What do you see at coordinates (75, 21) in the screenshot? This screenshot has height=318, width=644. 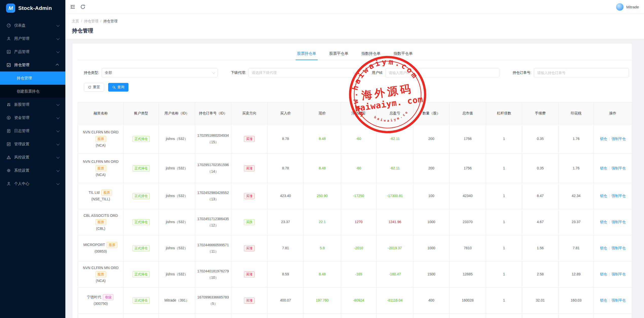 I see `breadcrumb-home: 主页` at bounding box center [75, 21].